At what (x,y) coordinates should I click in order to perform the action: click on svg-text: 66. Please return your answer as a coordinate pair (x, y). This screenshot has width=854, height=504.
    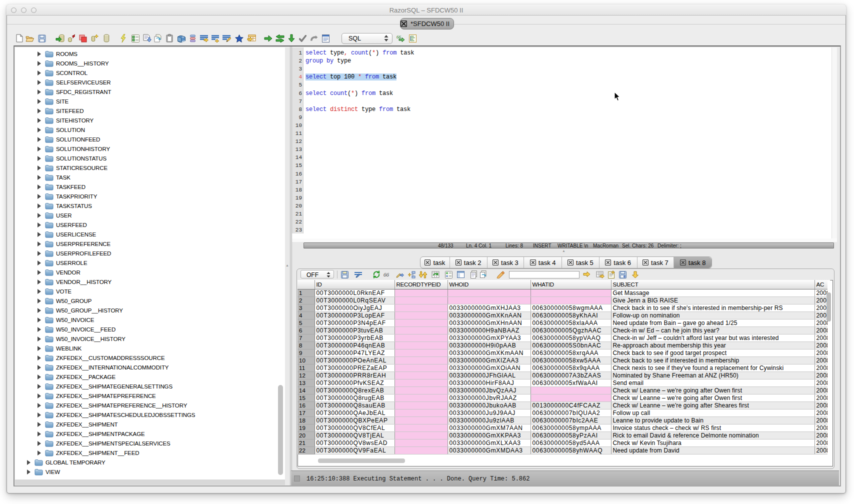
    Looking at the image, I should click on (386, 274).